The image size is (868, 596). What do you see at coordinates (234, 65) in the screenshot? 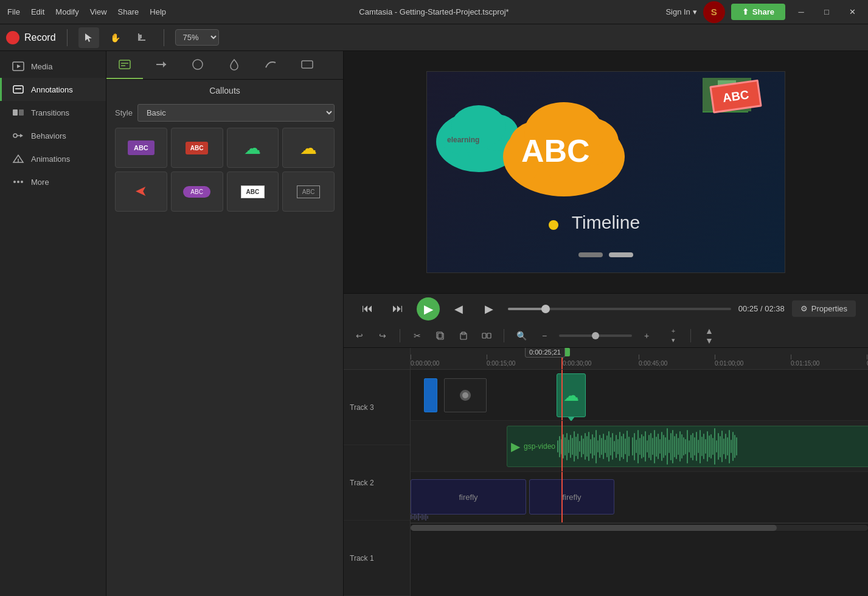
I see `callout-tab-drop` at bounding box center [234, 65].